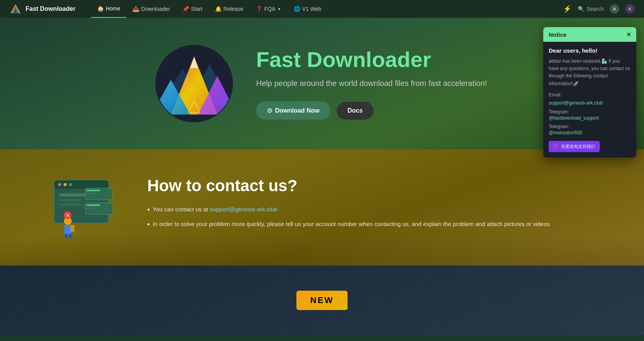  Describe the element at coordinates (372, 60) in the screenshot. I see `hero-title: Fast Downloader` at that location.